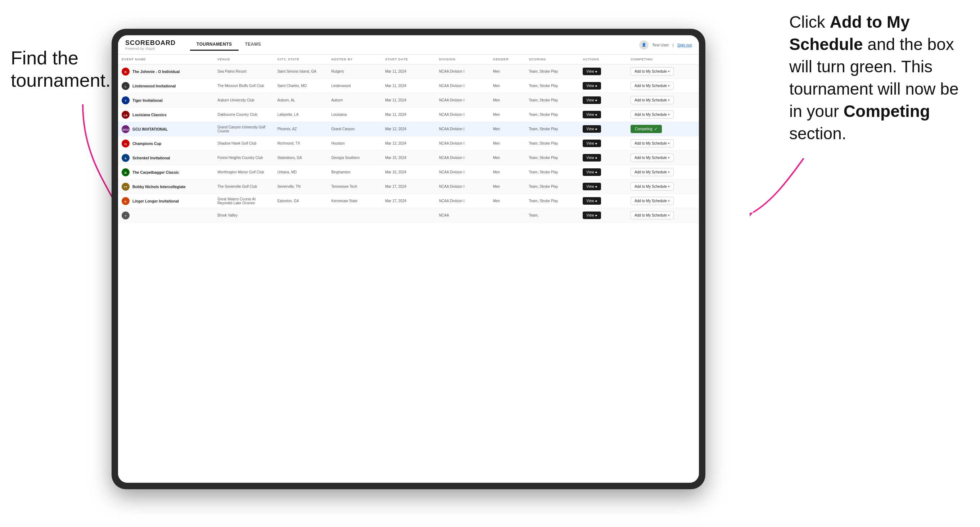 This screenshot has height=527, width=980. I want to click on tab-teams: TEAMS, so click(253, 45).